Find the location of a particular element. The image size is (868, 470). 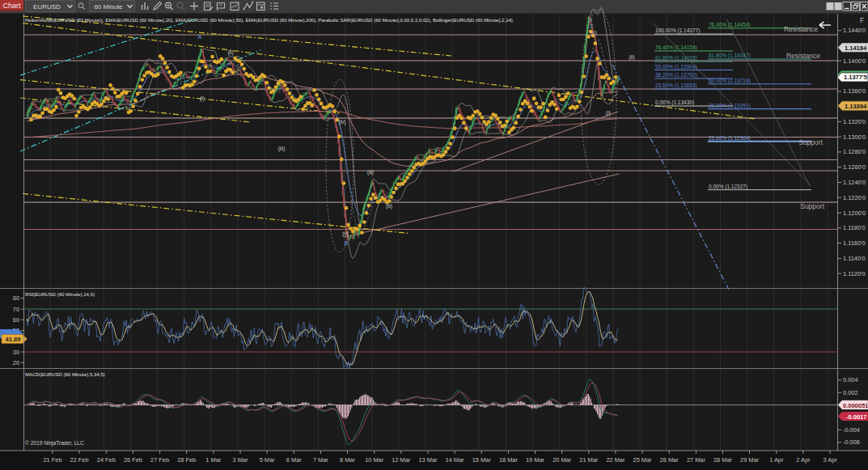

svg-text: 21 Feb is located at coordinates (52, 459).